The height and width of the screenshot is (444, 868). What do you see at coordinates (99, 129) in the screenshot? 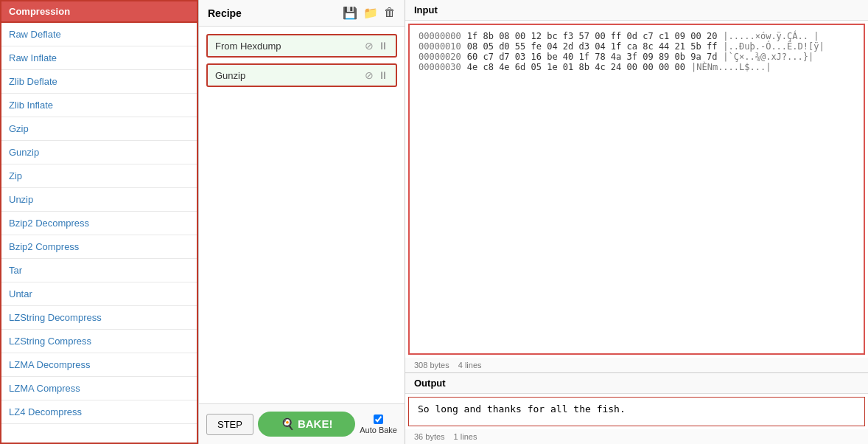
I see `sidebar-item-4: Gzip` at bounding box center [99, 129].